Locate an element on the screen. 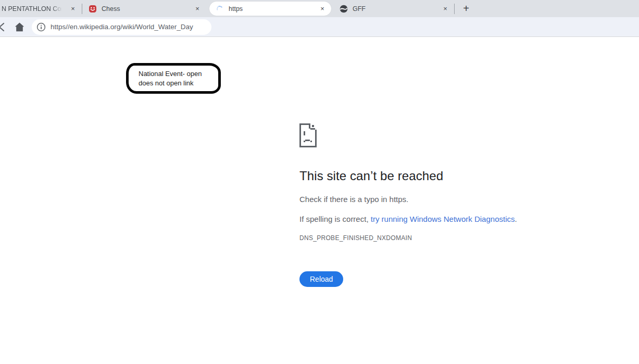 The height and width of the screenshot is (364, 639). message-suffix: . is located at coordinates (516, 219).